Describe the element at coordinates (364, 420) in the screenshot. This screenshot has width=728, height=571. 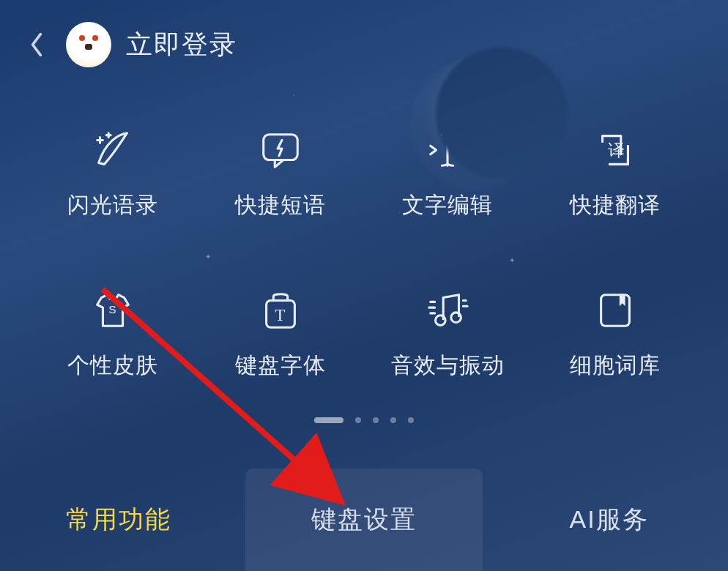
I see `page-indicator` at that location.